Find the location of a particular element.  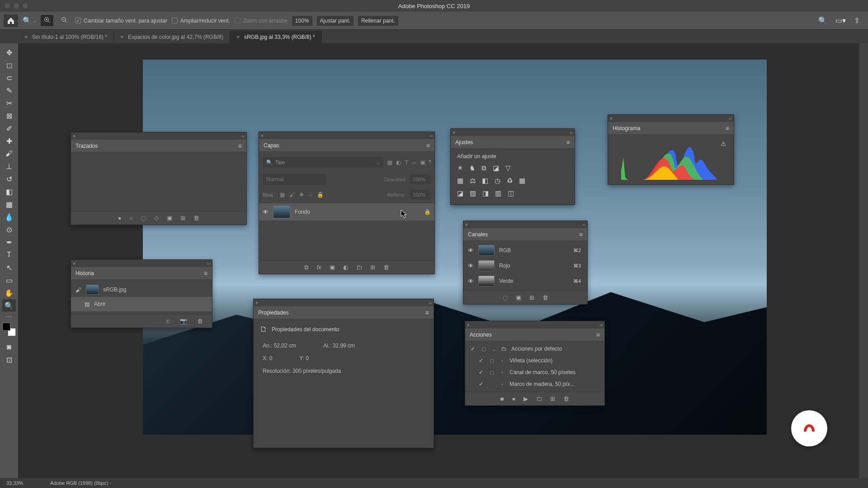

new-action-set-icon: 🗀 is located at coordinates (539, 399).